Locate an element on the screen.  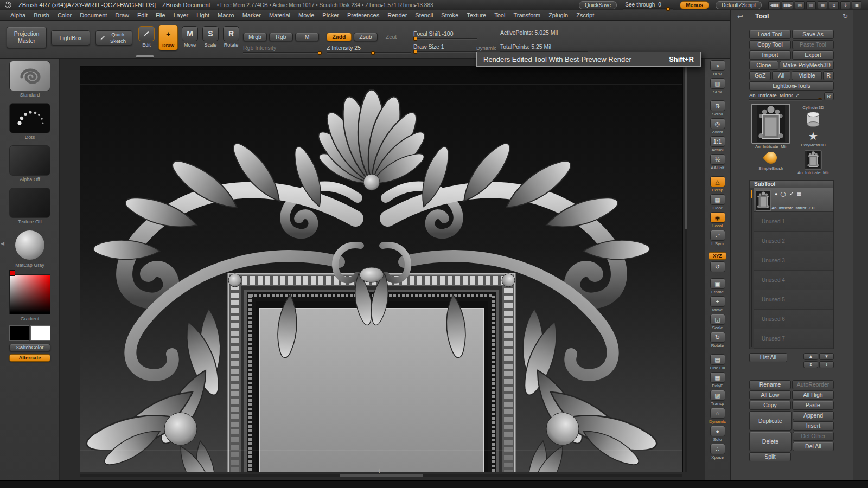
draw-size-handle is located at coordinates (416, 52).